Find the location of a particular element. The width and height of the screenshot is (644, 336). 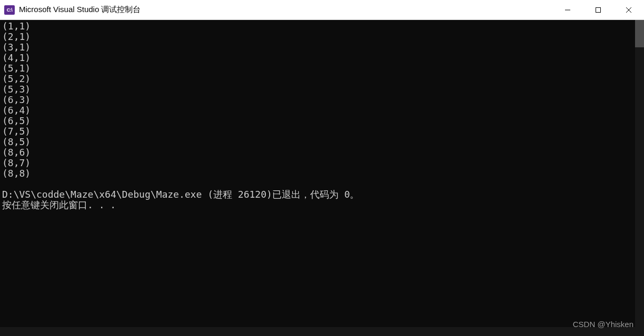

coord-line: (4,1) is located at coordinates (16, 58).